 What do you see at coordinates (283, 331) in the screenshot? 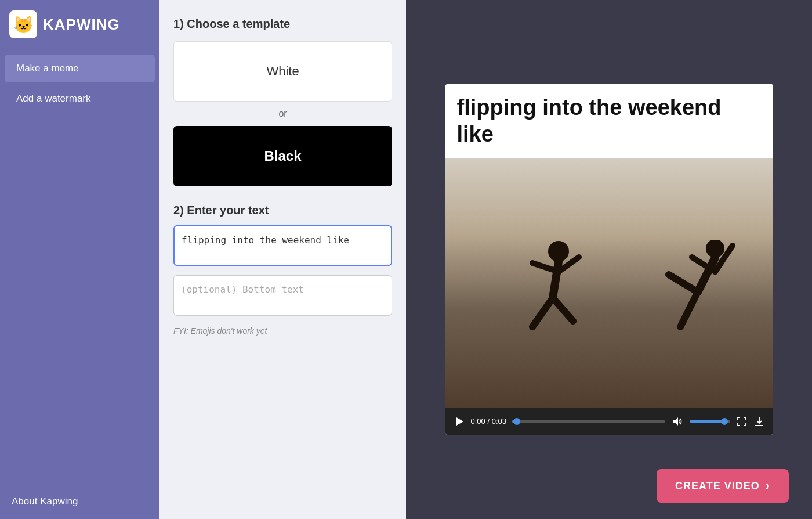
I see `fyi-text: FYI: Emojis don't work yet` at bounding box center [283, 331].